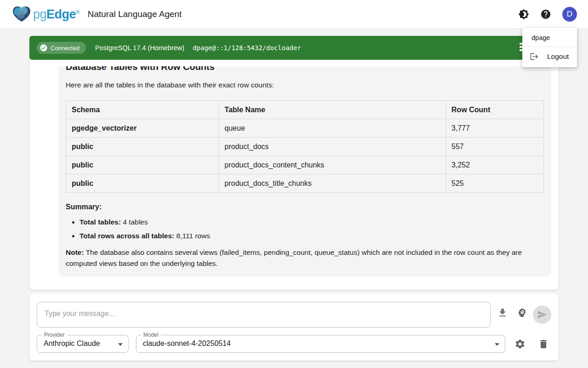  Describe the element at coordinates (45, 14) in the screenshot. I see `pgedge-logo: pgEdge®` at that location.